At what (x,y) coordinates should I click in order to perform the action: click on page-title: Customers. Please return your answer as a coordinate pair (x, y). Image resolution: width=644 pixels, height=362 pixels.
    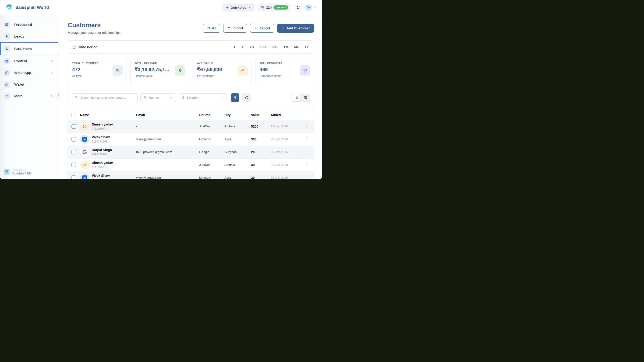
    Looking at the image, I should click on (94, 25).